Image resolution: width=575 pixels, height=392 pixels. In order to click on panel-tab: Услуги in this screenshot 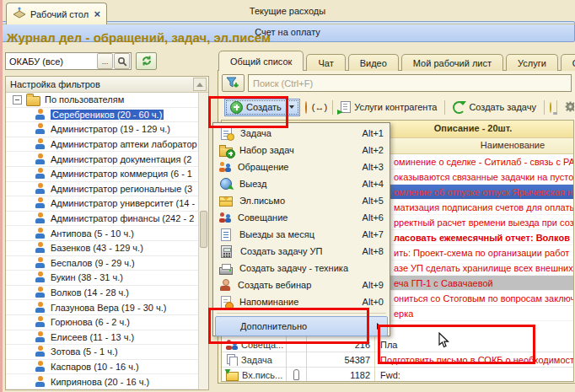, I will do `click(532, 62)`.